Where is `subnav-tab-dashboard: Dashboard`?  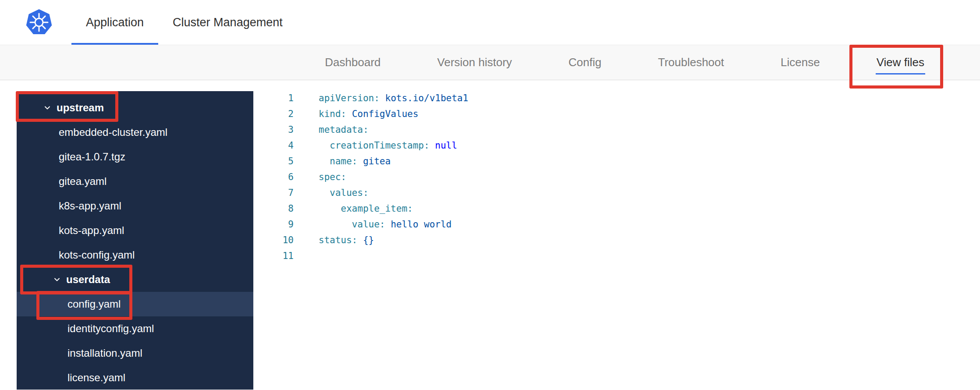
subnav-tab-dashboard: Dashboard is located at coordinates (352, 62).